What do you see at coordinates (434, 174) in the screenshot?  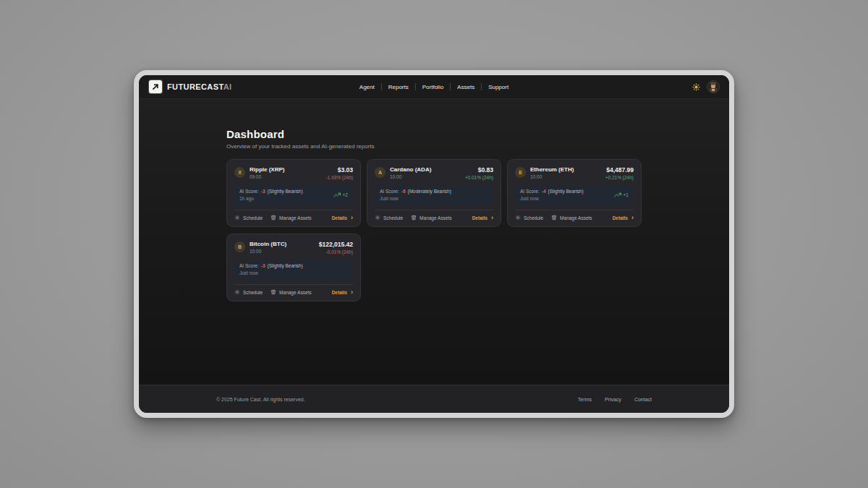 I see `card-header: A Cardano (ADA) 10:00 $0.83 +0.01% (24h)` at bounding box center [434, 174].